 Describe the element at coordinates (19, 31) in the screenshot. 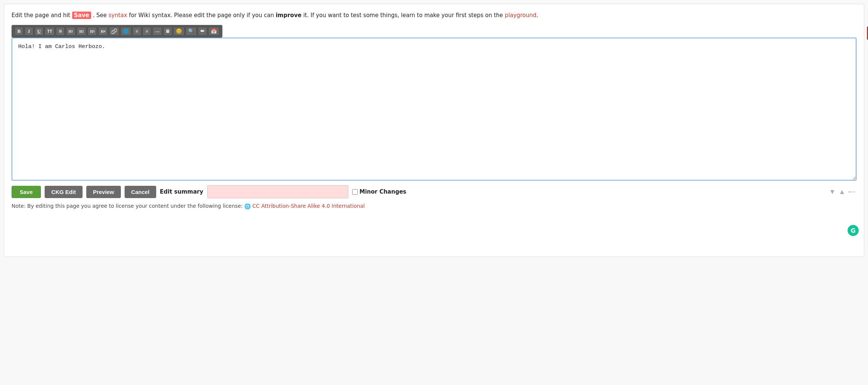

I see `toolbar-bold: B` at that location.